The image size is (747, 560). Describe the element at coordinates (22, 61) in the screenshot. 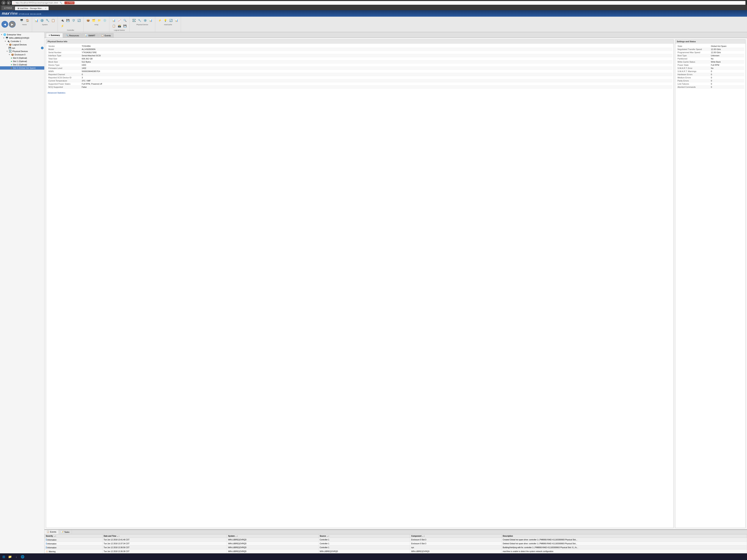

I see `sidebar-item-slot1: ● Slot 1 (Optimal)` at that location.